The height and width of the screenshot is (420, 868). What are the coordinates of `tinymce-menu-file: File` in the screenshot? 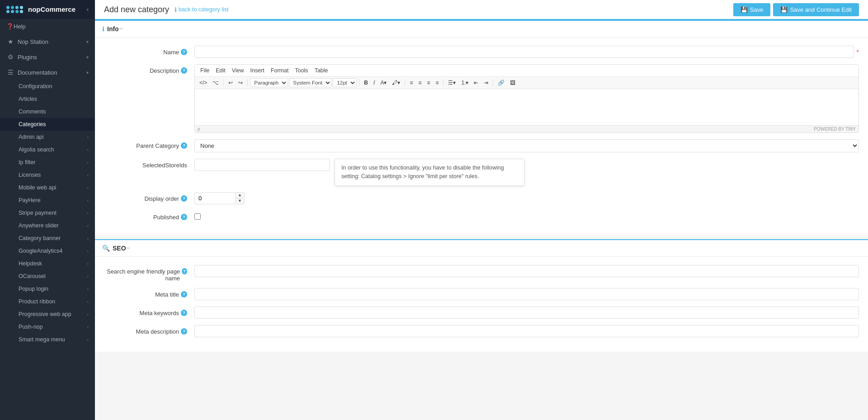 It's located at (205, 71).